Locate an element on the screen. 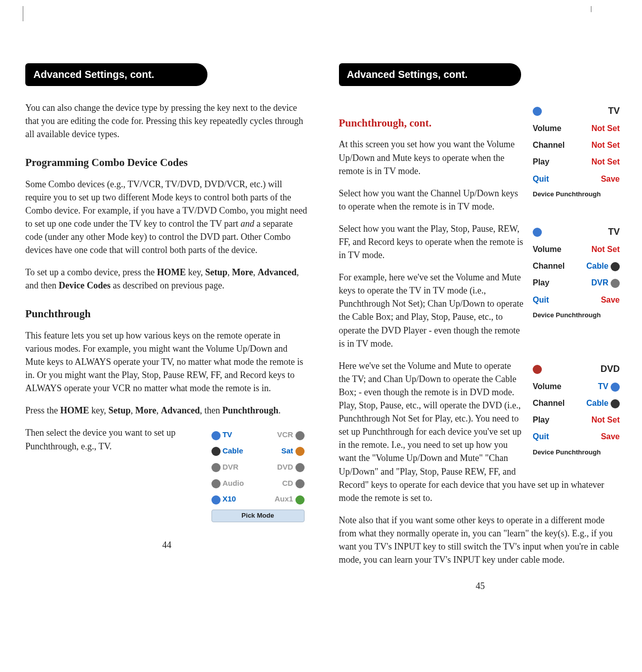 The height and width of the screenshot is (672, 642). punchthrough-table-tv-notset: TV VolumeNot Set ChannelNot Set PlayNot … is located at coordinates (576, 152).